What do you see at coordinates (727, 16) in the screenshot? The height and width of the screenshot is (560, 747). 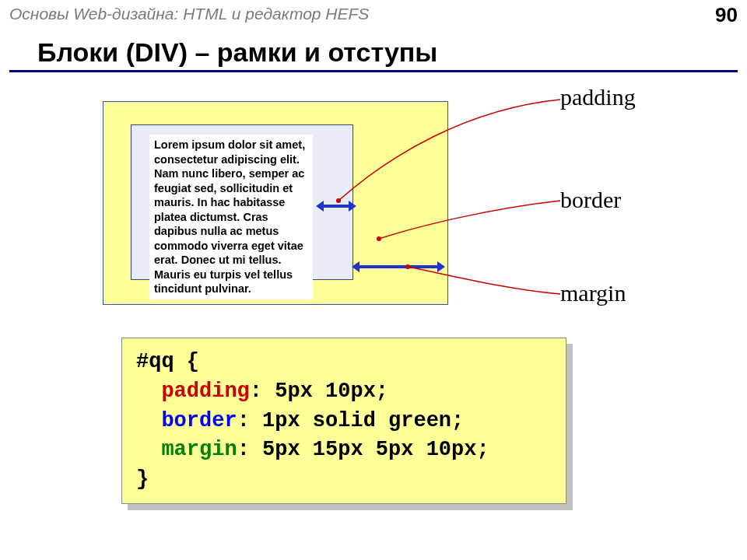 I see `page-number: 90` at bounding box center [727, 16].